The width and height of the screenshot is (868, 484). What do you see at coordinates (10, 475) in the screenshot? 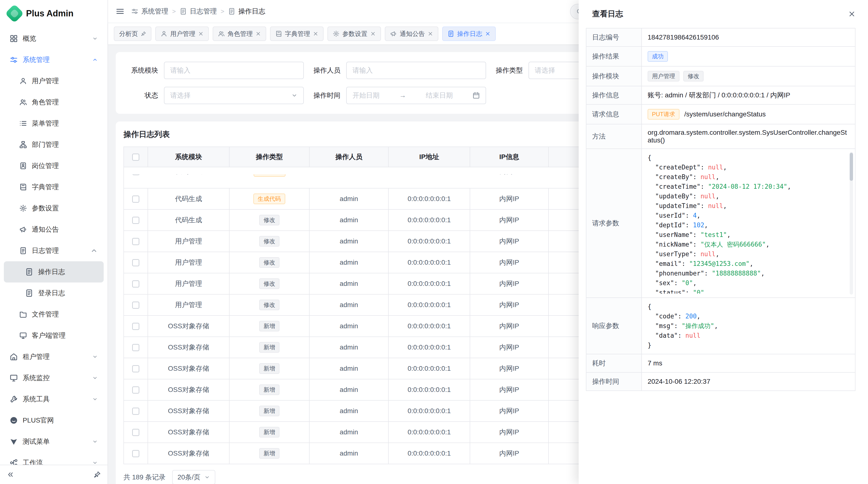
I see `collapse-sidebar-icon` at bounding box center [10, 475].